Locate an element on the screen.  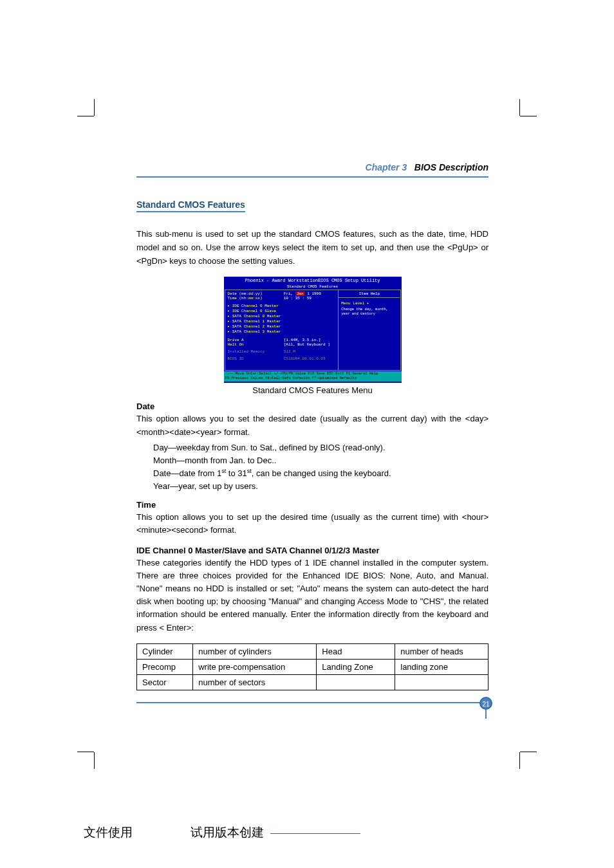
bios-item: ▸ SATA Channel 3 Master is located at coordinates (256, 331).